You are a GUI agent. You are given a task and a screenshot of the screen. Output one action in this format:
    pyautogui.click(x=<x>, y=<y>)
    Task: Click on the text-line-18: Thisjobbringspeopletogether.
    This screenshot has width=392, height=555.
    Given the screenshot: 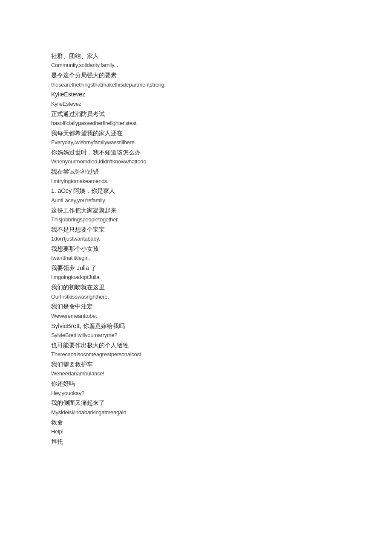 What is the action you would take?
    pyautogui.click(x=209, y=220)
    